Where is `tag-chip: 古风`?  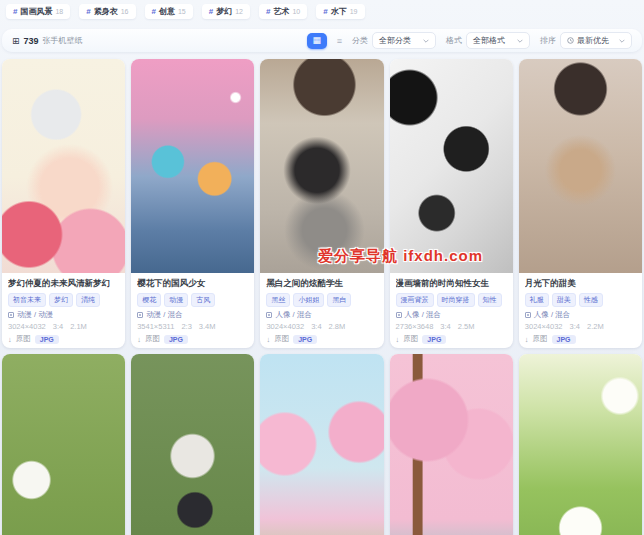
tag-chip: 古风 is located at coordinates (203, 300).